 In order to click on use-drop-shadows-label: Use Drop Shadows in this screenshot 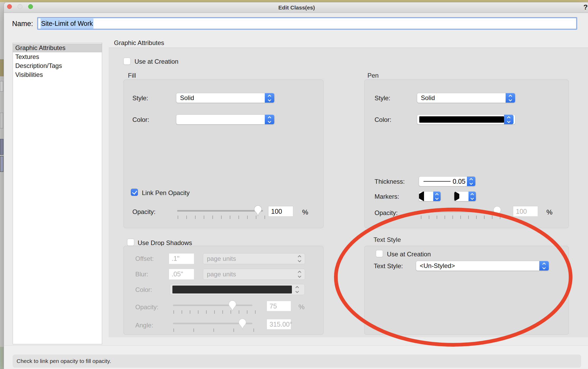, I will do `click(165, 243)`.